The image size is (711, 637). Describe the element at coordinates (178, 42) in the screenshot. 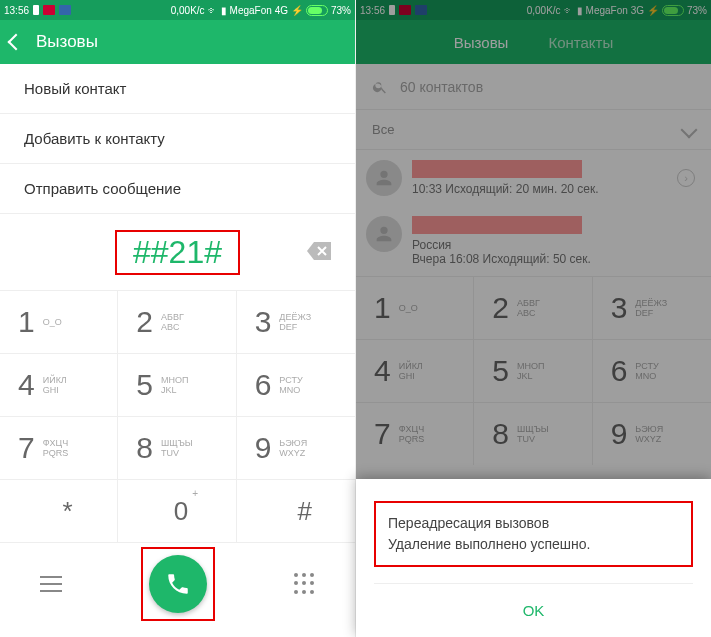

I see `header: Вызовы` at that location.